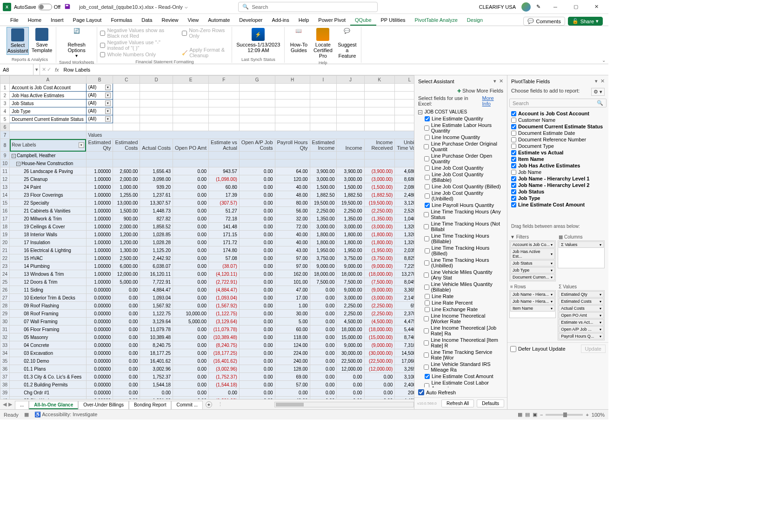  What do you see at coordinates (558, 198) in the screenshot?
I see `ptf-field: Job Type` at bounding box center [558, 198].